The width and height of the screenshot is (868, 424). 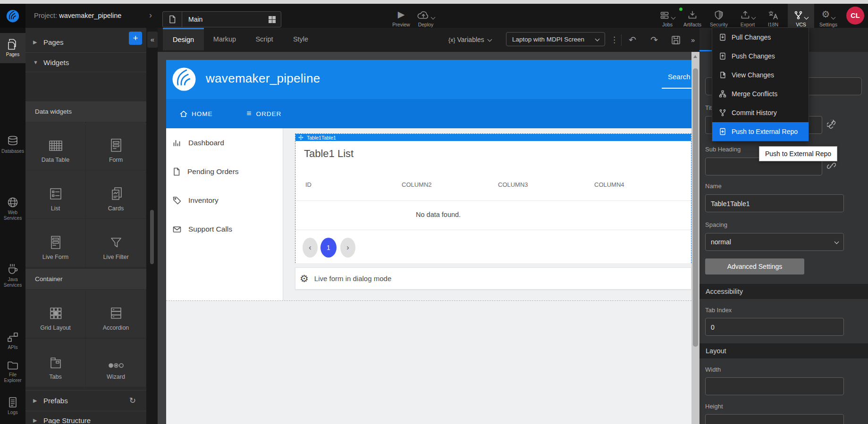 What do you see at coordinates (133, 401) in the screenshot?
I see `refresh-icon: ↻` at bounding box center [133, 401].